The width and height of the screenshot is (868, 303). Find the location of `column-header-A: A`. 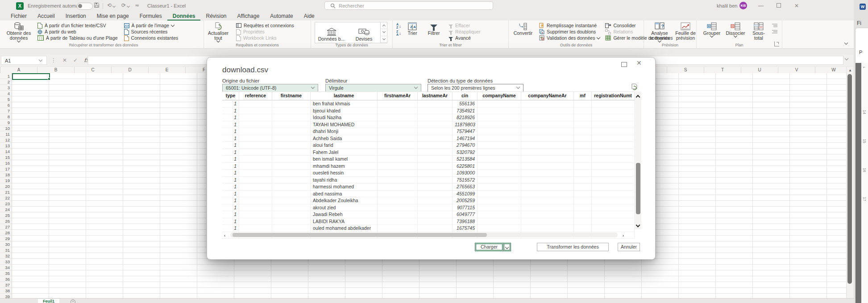

column-header-A: A is located at coordinates (19, 70).